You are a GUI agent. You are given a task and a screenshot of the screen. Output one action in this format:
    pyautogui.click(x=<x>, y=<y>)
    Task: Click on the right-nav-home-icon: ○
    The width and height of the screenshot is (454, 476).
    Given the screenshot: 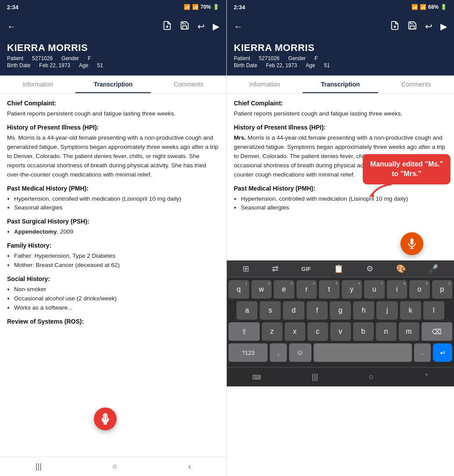 What is the action you would take?
    pyautogui.click(x=371, y=377)
    